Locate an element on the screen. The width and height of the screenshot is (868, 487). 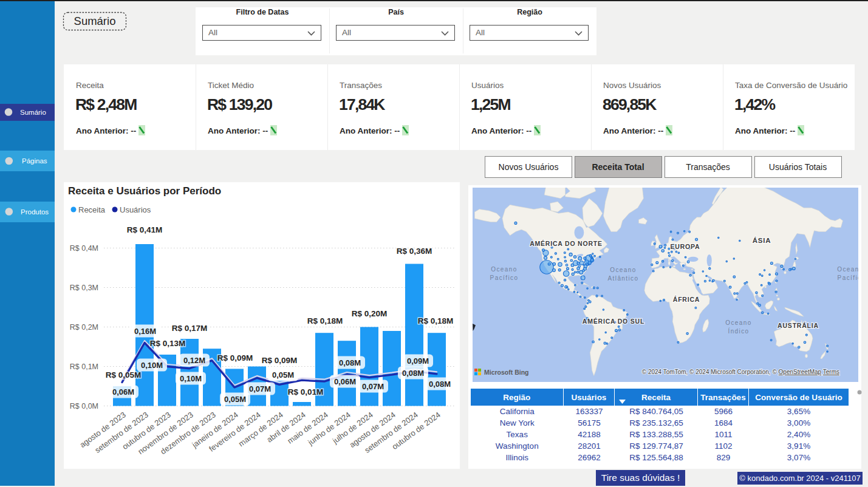
svg-text: Atlântico is located at coordinates (623, 278).